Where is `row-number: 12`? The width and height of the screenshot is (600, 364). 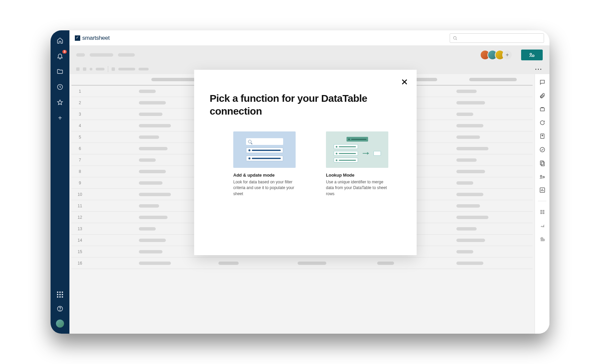
row-number: 12 is located at coordinates (80, 217).